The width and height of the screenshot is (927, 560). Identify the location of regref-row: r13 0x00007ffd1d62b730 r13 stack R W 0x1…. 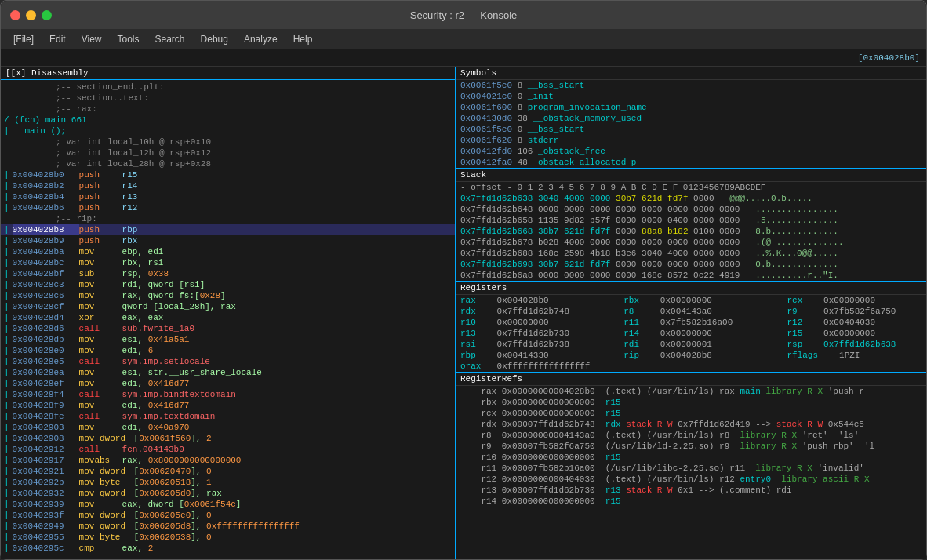
(691, 490).